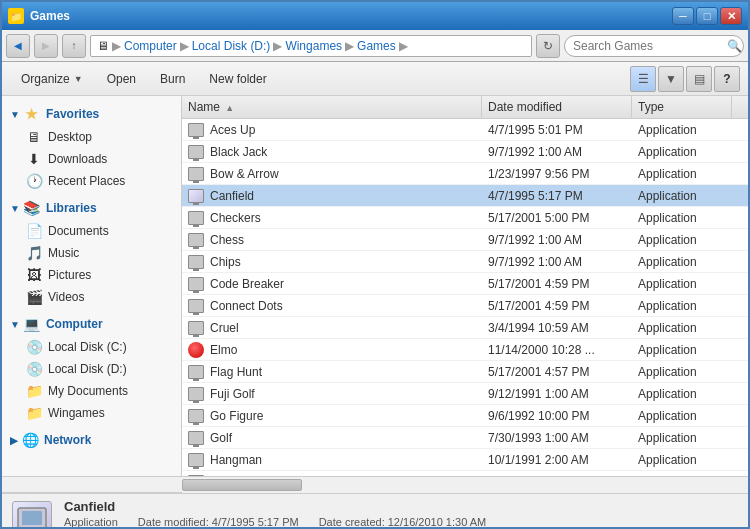 This screenshot has height=529, width=750. I want to click on file-date-cell: 5/17/2001 4:59 PM, so click(557, 306).